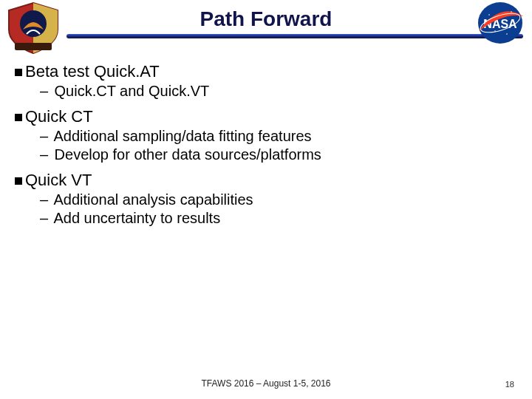  Describe the element at coordinates (266, 22) in the screenshot. I see `header: NASA Path Forward` at that location.